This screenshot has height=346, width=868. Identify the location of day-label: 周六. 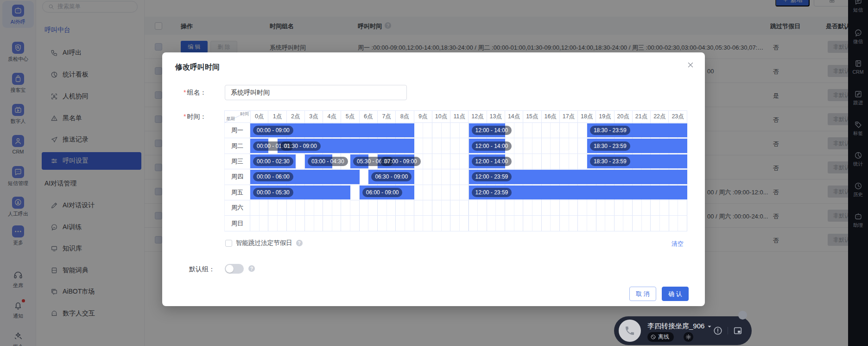
(237, 208).